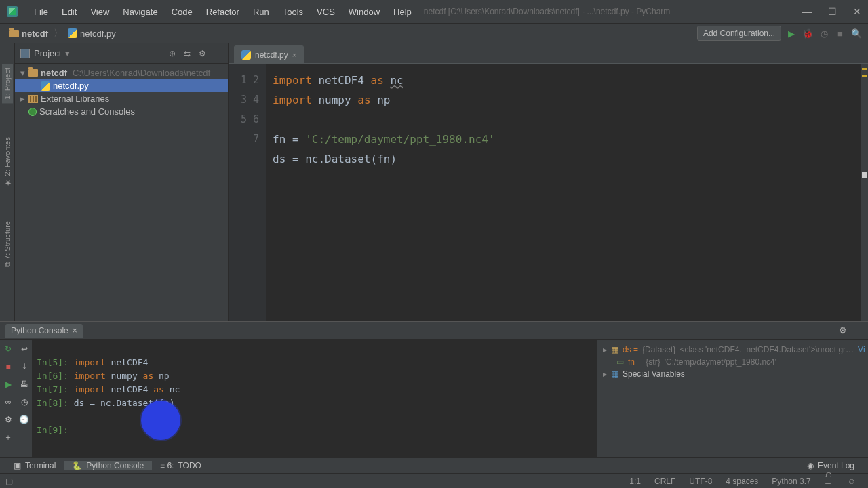 The height and width of the screenshot is (488, 868). Describe the element at coordinates (831, 466) in the screenshot. I see `event-log-button: ◉ Event Log` at that location.